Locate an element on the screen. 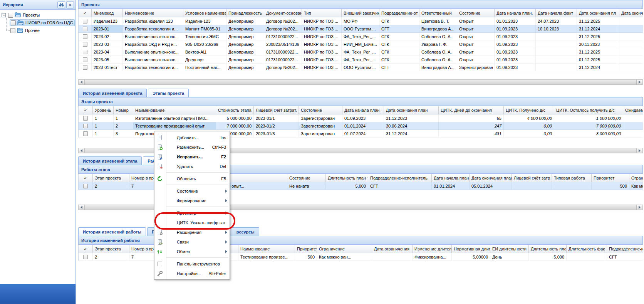  menu-item: Расширения is located at coordinates (192, 232).